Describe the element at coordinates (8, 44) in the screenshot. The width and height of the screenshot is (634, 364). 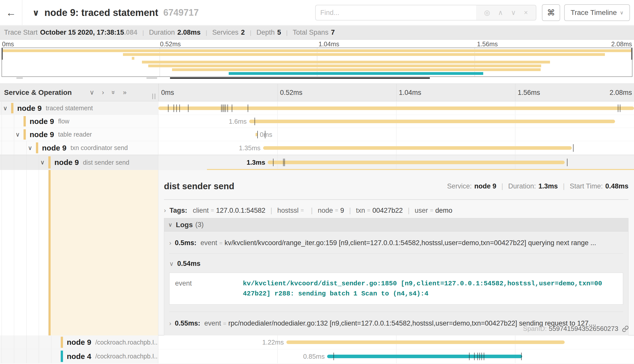
I see `minimap-axis-label: 0ms` at that location.